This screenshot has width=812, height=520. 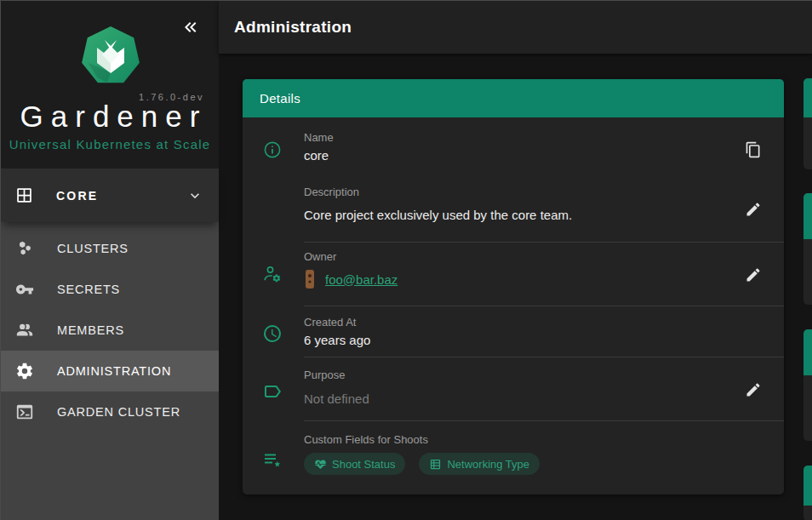 I want to click on created-at-field: Created At 6 years ago, so click(x=506, y=332).